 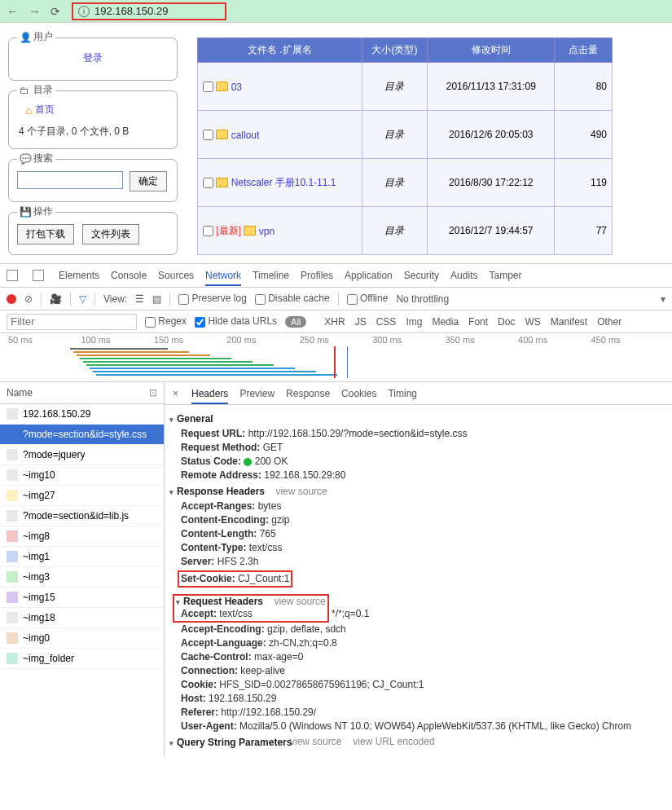 I want to click on general-heading: General, so click(x=415, y=419).